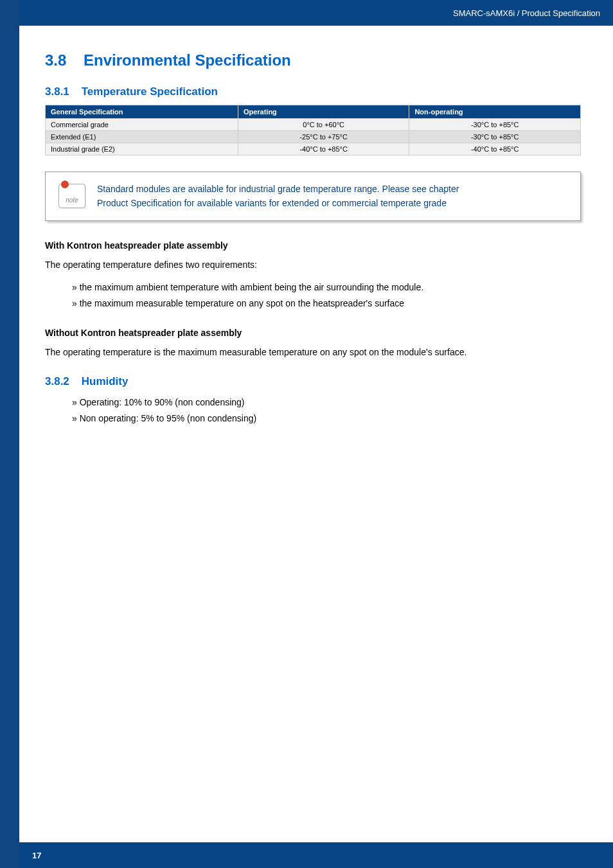 This screenshot has width=613, height=868. Describe the element at coordinates (316, 855) in the screenshot. I see `footer-bar: 17` at that location.